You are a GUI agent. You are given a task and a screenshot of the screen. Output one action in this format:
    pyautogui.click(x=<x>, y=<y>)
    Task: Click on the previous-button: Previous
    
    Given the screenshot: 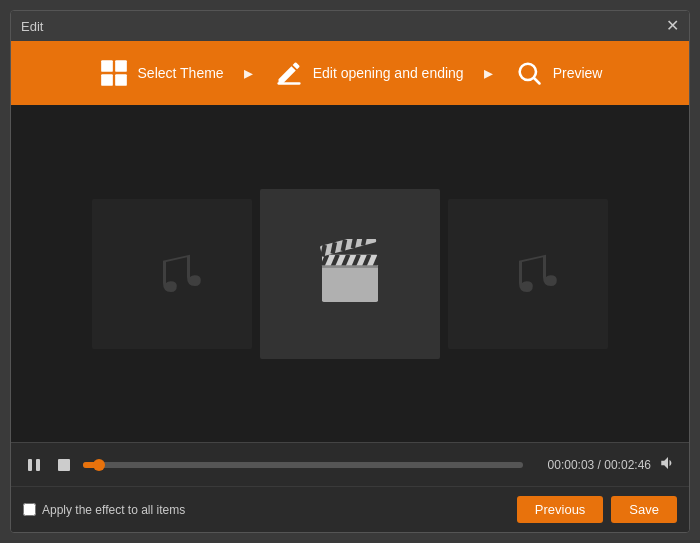 What is the action you would take?
    pyautogui.click(x=560, y=510)
    